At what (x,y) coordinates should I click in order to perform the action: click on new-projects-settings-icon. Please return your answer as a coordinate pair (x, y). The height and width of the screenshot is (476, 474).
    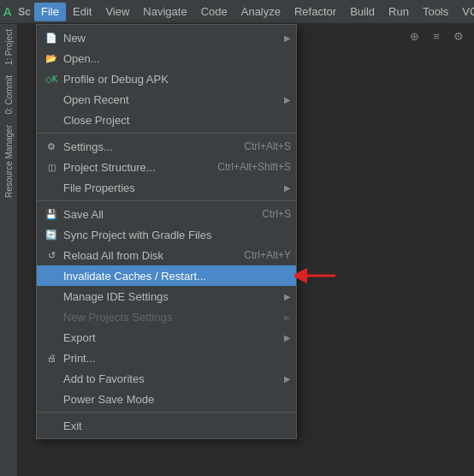
    Looking at the image, I should click on (51, 317).